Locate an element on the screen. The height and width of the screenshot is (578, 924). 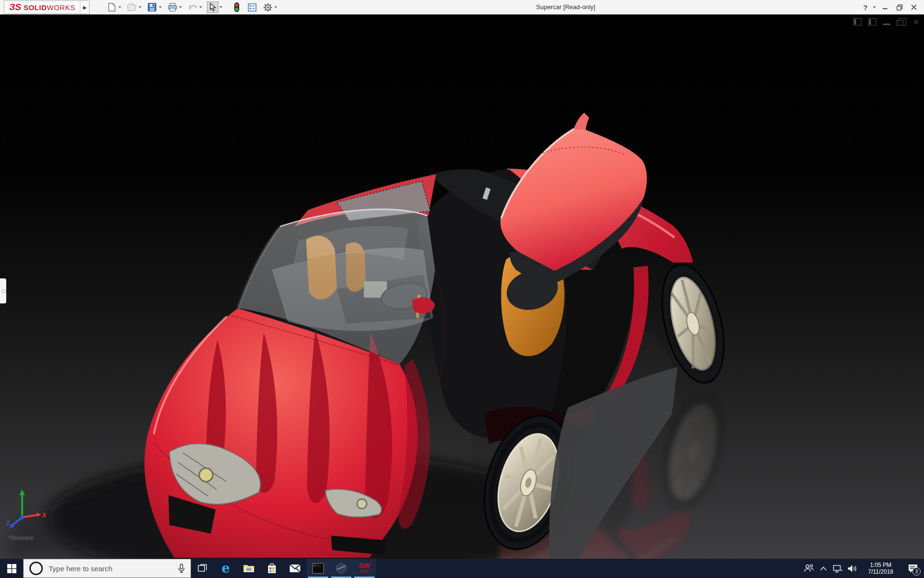
help-button: ? is located at coordinates (865, 8).